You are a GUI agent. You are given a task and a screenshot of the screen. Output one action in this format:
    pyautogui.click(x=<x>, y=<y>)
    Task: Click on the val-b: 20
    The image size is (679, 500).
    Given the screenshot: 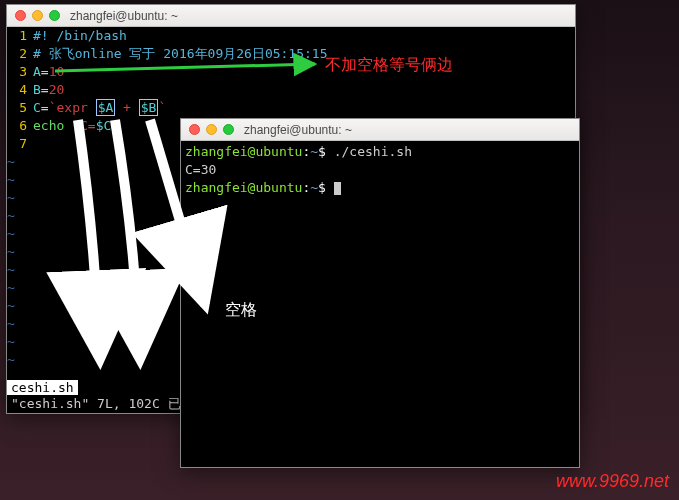 What is the action you would take?
    pyautogui.click(x=57, y=90)
    